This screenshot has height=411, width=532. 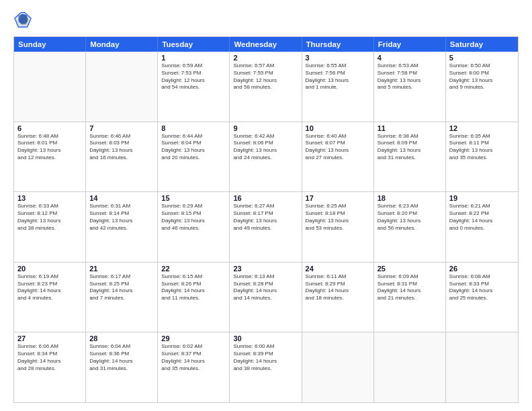 What do you see at coordinates (50, 367) in the screenshot?
I see `calendar-cell: 27Sunrise: 6:06 AM Sunset: 8:34 PM Dayli…` at bounding box center [50, 367].